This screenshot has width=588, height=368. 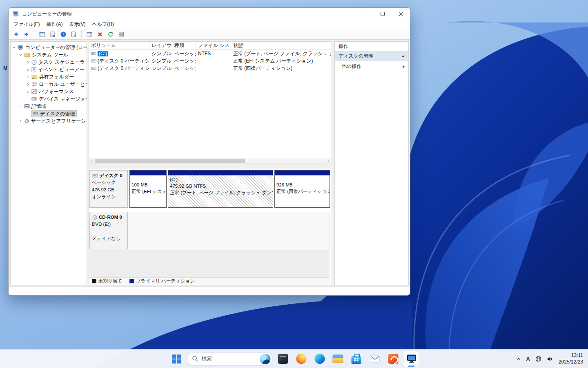 I want to click on collapse-arrow-icon, so click(x=403, y=56).